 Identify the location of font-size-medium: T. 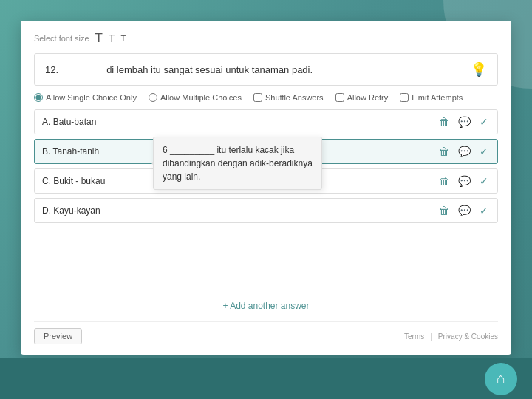
(112, 38).